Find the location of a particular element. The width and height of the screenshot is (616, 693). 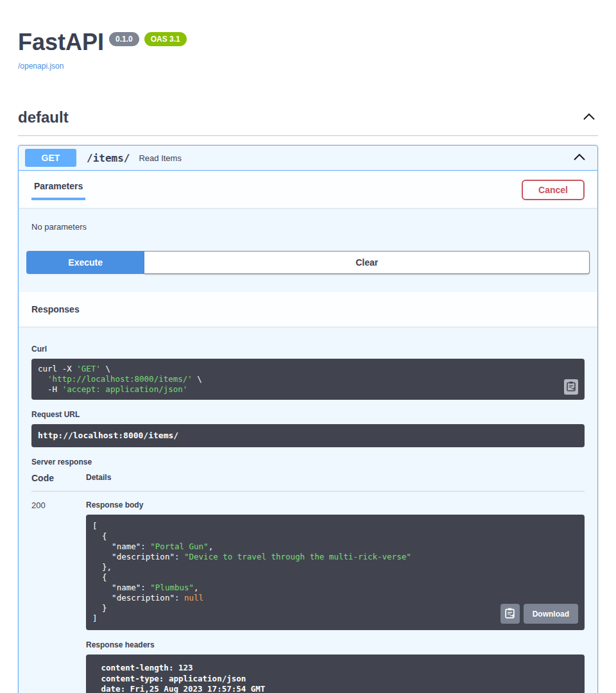

curl-block: curl -X 'GET' \ 'http://localhost:8000/i… is located at coordinates (308, 379).